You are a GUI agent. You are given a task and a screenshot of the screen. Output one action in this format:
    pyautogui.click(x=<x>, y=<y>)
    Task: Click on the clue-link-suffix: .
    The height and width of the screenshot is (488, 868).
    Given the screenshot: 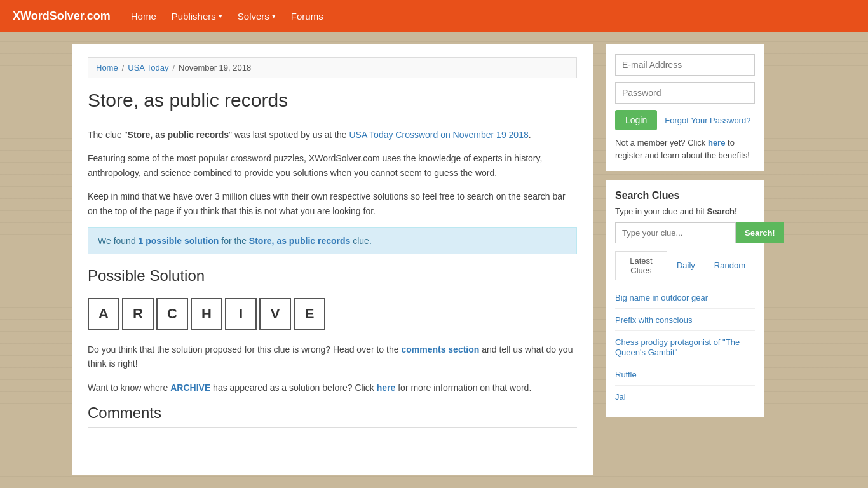 What is the action you would take?
    pyautogui.click(x=530, y=135)
    